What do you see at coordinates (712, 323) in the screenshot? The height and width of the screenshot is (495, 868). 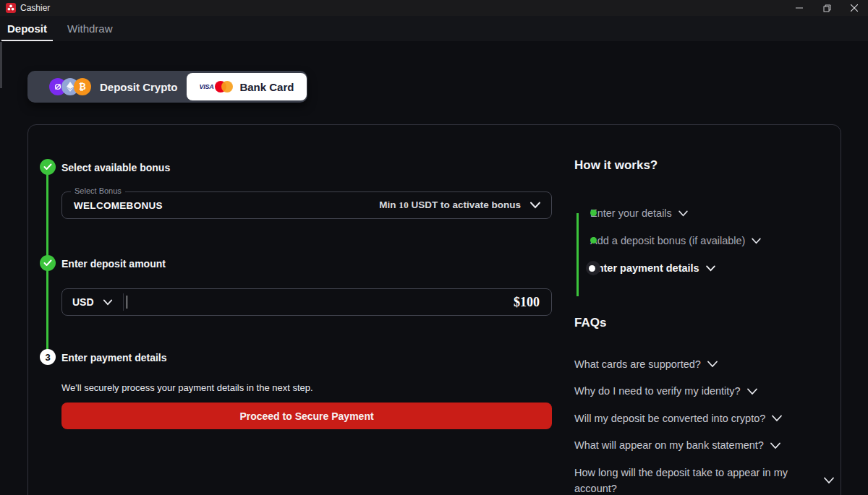 I see `faqs-heading: FAQs` at bounding box center [712, 323].